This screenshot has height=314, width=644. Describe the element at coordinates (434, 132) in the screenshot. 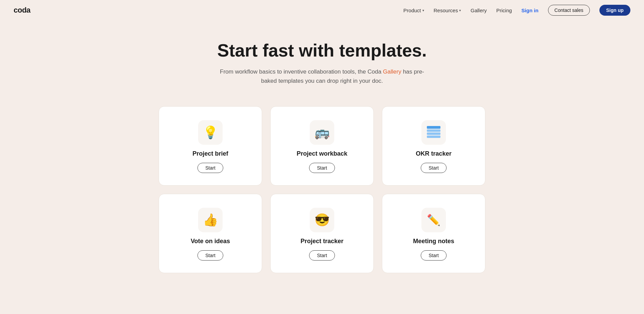

I see `card-icon-okr-tracker` at that location.